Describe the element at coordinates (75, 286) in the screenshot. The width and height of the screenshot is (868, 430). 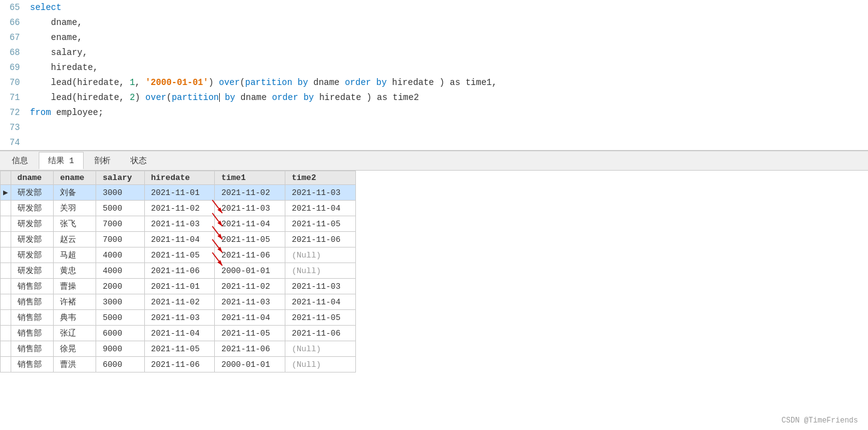
I see `table-cell: 曹操` at that location.